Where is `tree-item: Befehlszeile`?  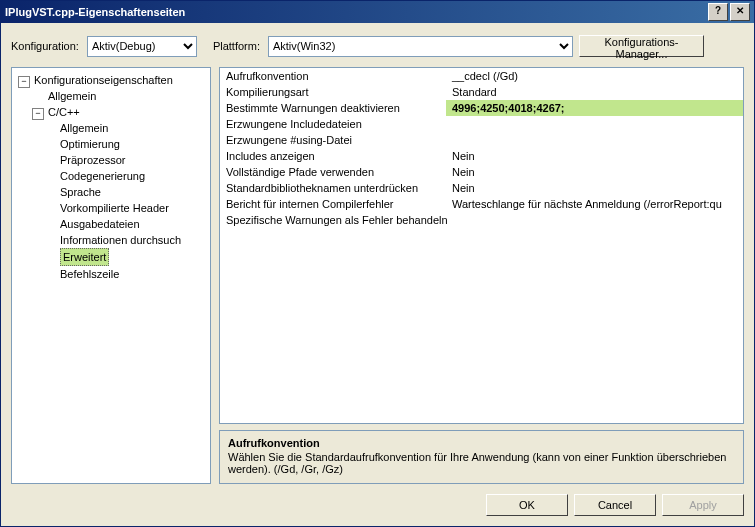 tree-item: Befehlszeile is located at coordinates (111, 274).